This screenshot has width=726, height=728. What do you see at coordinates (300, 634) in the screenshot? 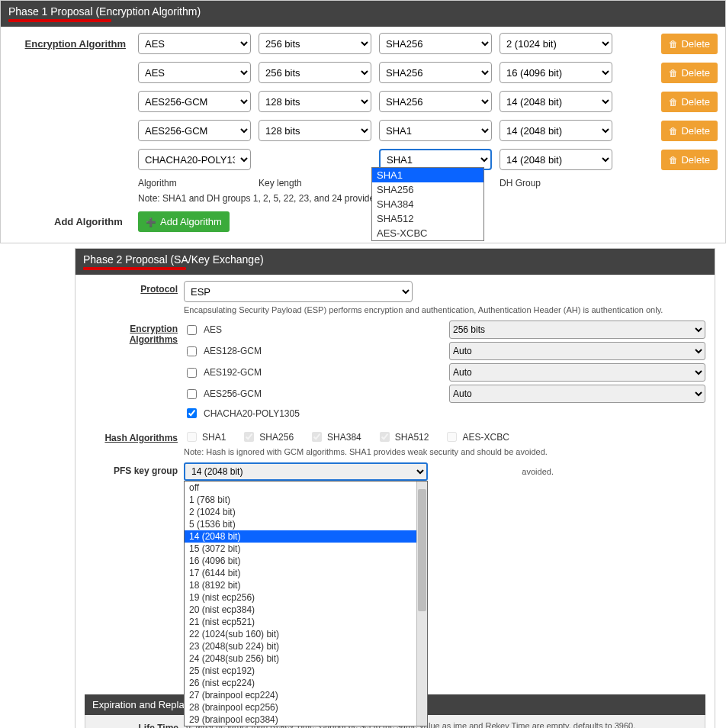
I see `pfs-option: 22 (1024(sub 160) bit)` at bounding box center [300, 634].